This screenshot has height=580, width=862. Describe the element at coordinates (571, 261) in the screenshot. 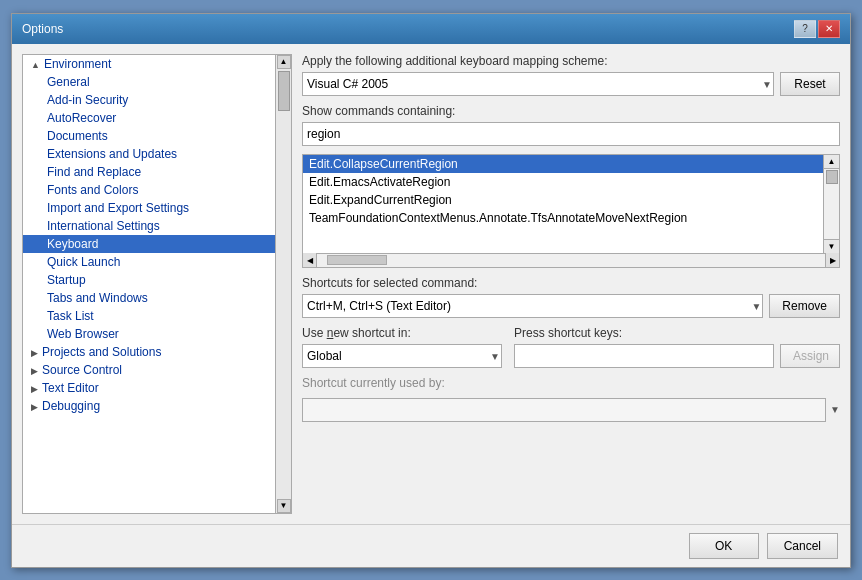

I see `h-scrollbar: ◀ ▶` at that location.